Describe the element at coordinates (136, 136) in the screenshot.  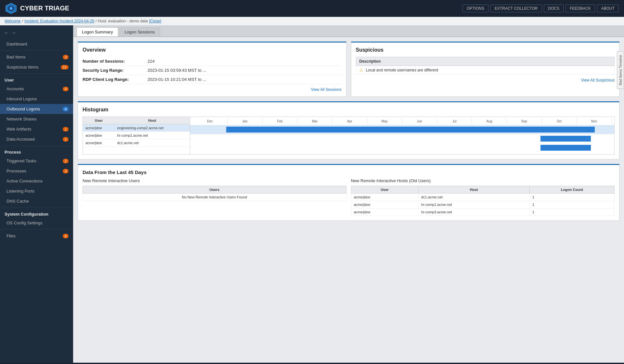
I see `histogram-table: User Host acme/jdoe engineering-comp2.ac…` at that location.